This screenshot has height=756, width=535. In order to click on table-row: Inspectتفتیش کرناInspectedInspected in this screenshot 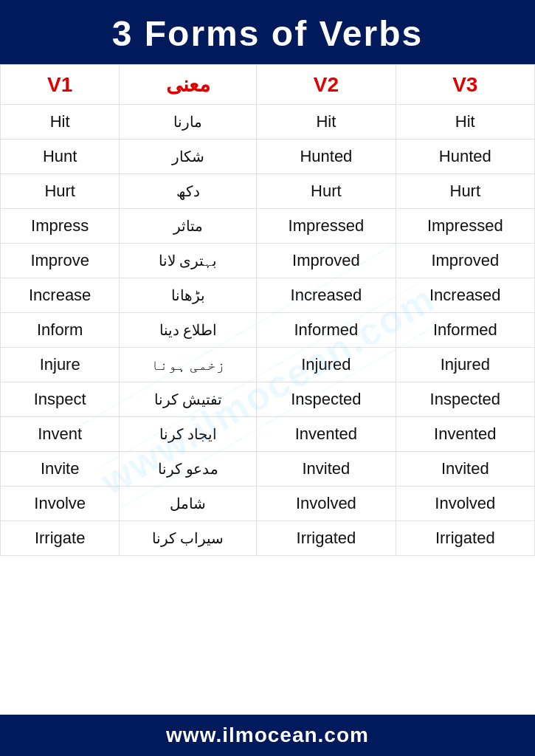, I will do `click(268, 400)`.